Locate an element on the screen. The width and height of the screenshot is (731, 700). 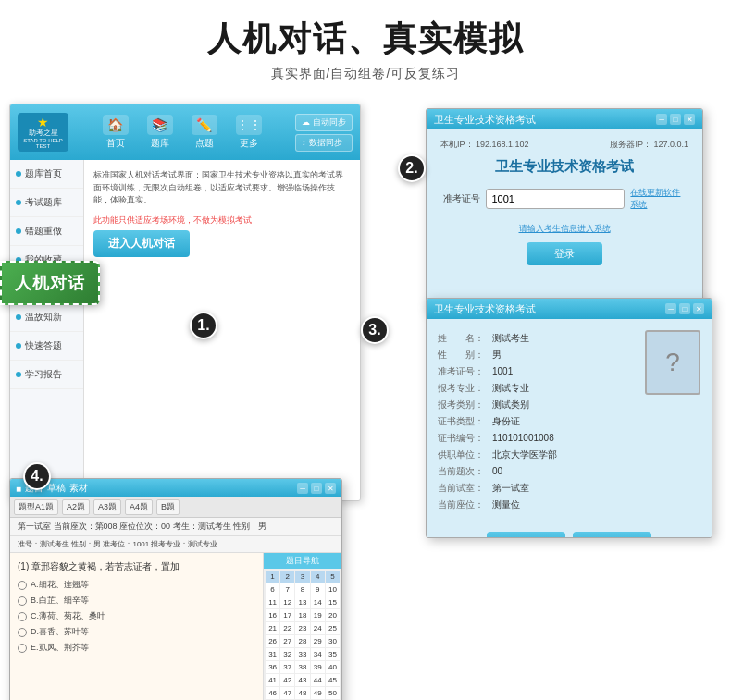
badge-1: 1. is located at coordinates (204, 325).